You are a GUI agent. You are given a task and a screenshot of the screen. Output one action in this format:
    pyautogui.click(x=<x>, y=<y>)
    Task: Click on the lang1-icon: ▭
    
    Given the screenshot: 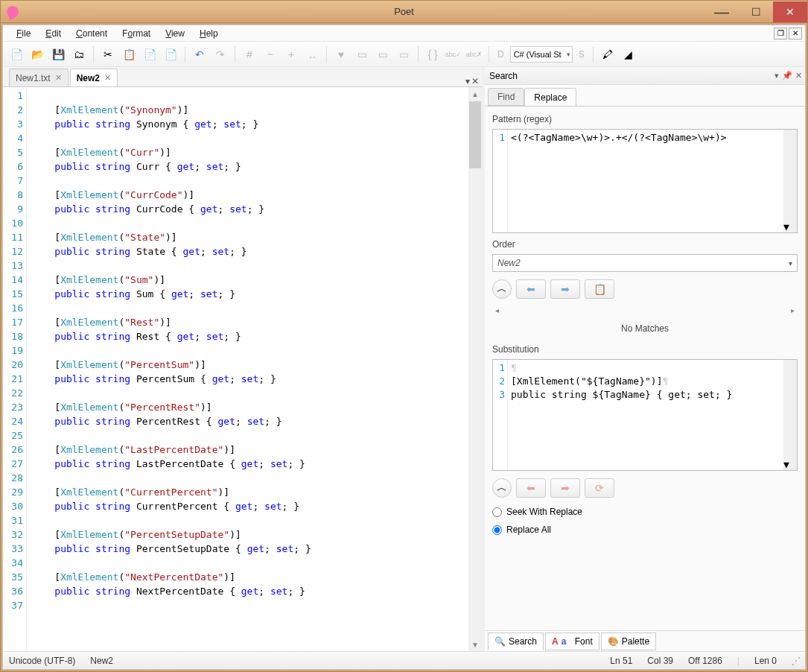 What is the action you would take?
    pyautogui.click(x=362, y=54)
    